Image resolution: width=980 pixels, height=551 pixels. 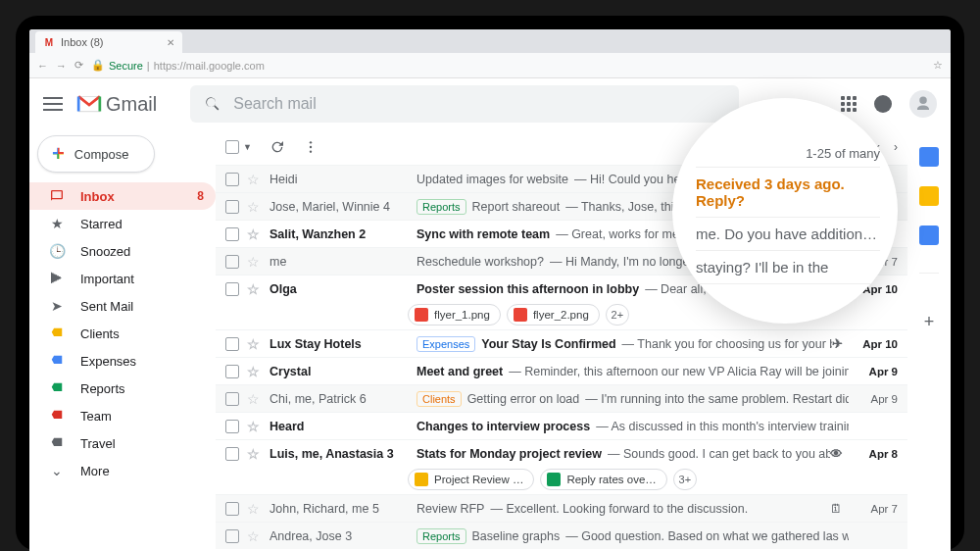 What do you see at coordinates (122, 224) in the screenshot?
I see `sidebar-item-starred: ★Starred` at bounding box center [122, 224].